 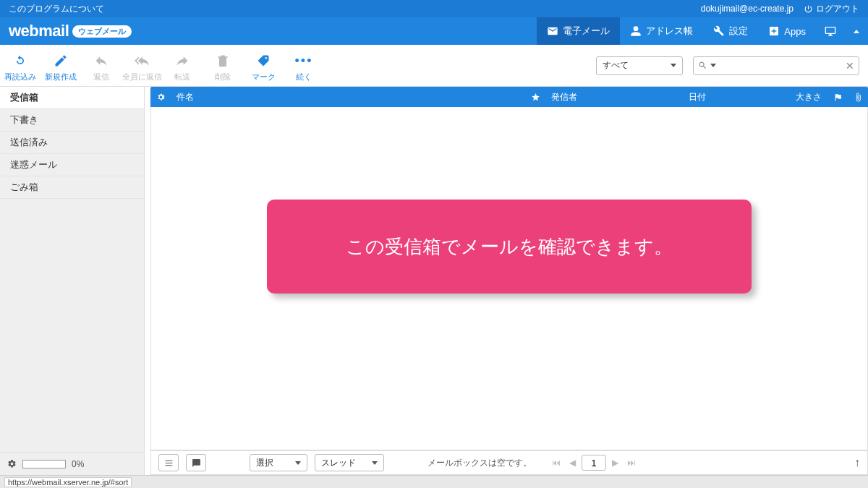 I want to click on quota-bar, so click(x=44, y=464).